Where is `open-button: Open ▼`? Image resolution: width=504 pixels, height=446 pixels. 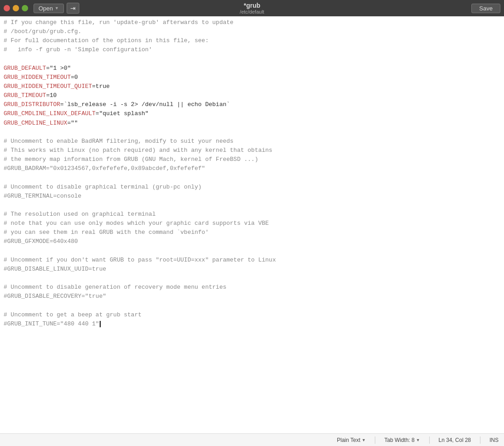
open-button: Open ▼ is located at coordinates (49, 8).